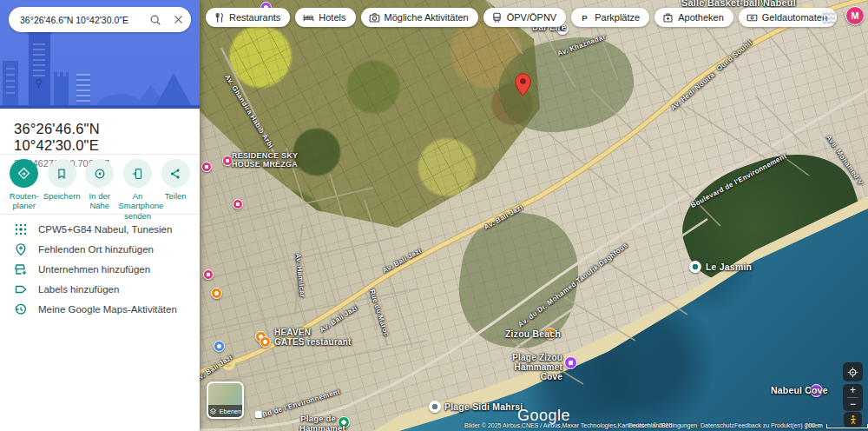 Image resolution: width=868 pixels, height=431 pixels. I want to click on svg-text: P, so click(585, 17).